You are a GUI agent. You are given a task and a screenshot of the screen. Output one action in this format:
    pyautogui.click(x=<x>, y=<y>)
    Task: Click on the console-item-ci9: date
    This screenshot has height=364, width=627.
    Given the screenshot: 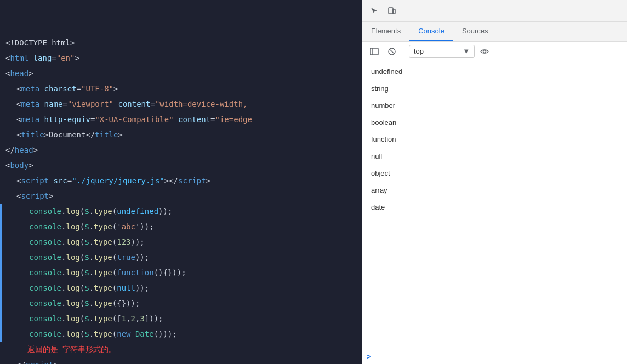 What is the action you would take?
    pyautogui.click(x=494, y=208)
    